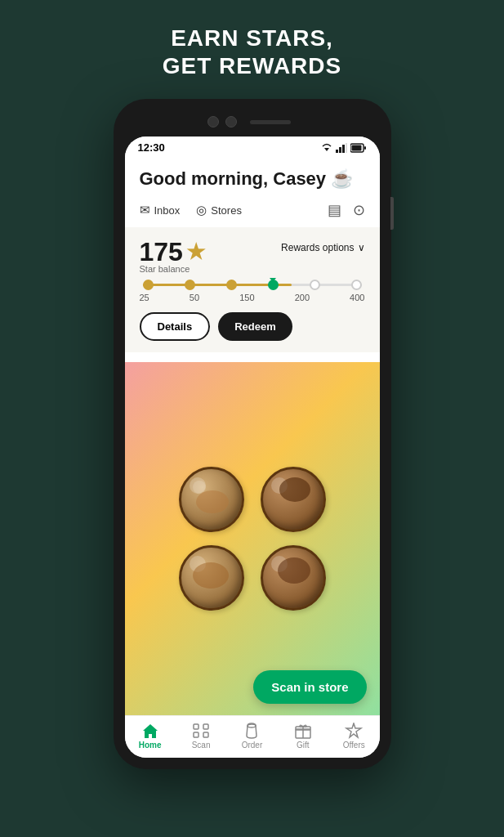  I want to click on order-icon, so click(252, 731).